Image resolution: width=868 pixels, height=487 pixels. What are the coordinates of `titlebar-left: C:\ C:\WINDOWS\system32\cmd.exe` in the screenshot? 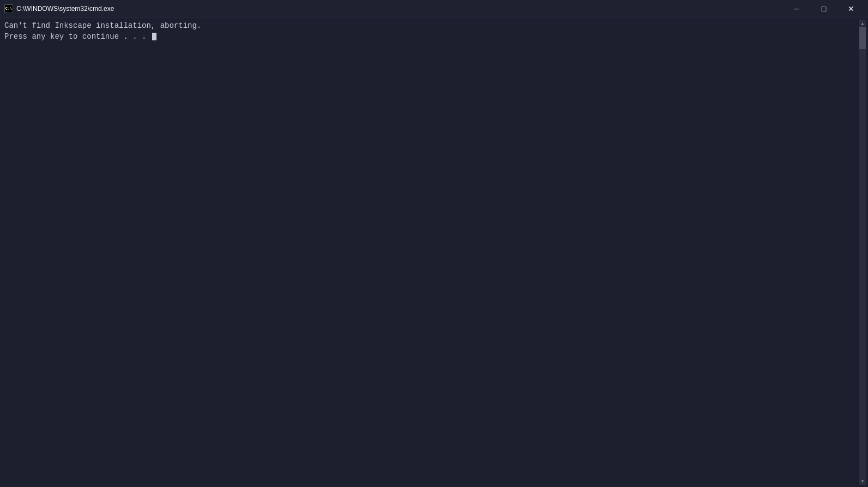 It's located at (59, 9).